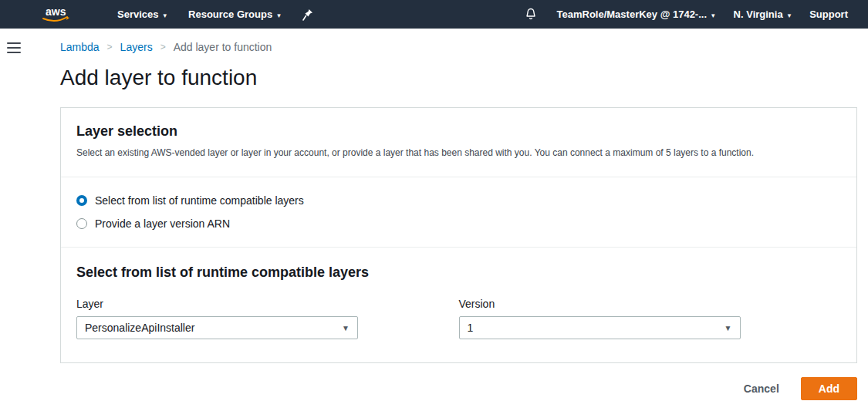 Image resolution: width=868 pixels, height=401 pixels. Describe the element at coordinates (650, 304) in the screenshot. I see `version-field-label: Version` at that location.